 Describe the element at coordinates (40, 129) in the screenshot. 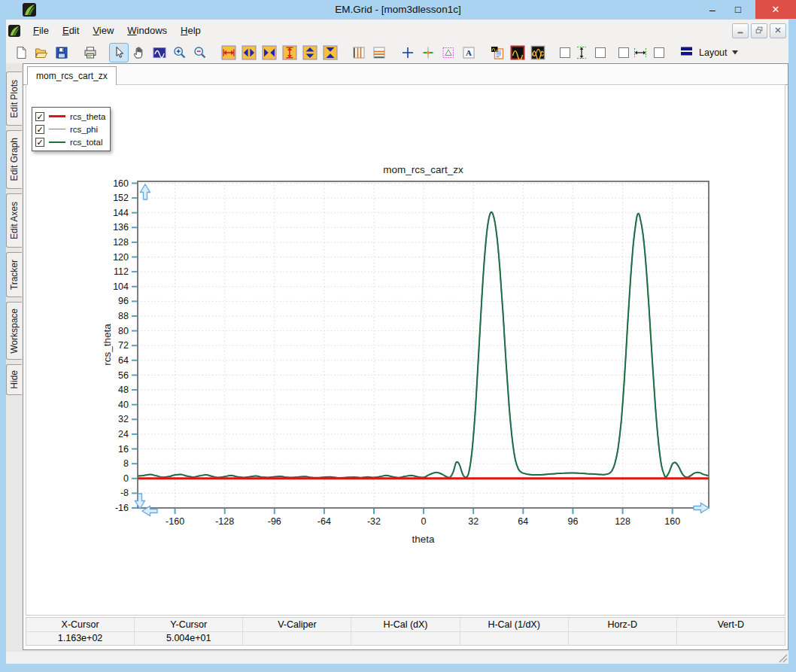

I see `legend-checkbox-rcs_phi: ✓` at that location.